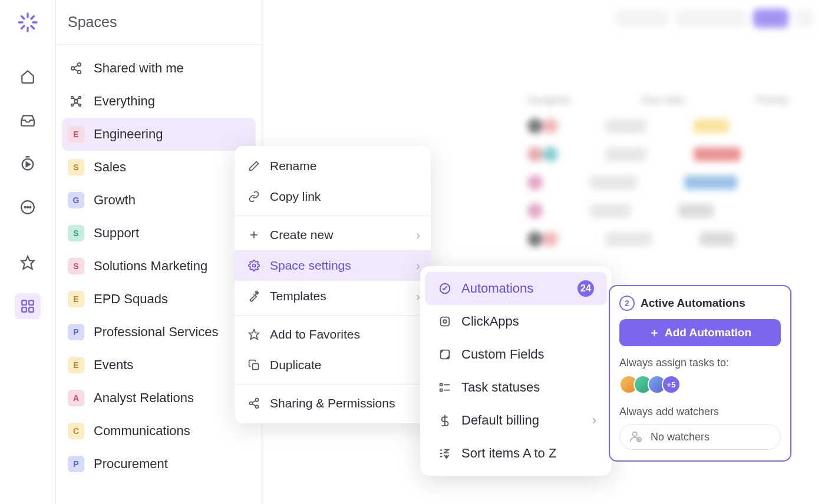 The image size is (825, 504). What do you see at coordinates (117, 233) in the screenshot?
I see `sidebar-item-label: Support` at bounding box center [117, 233].